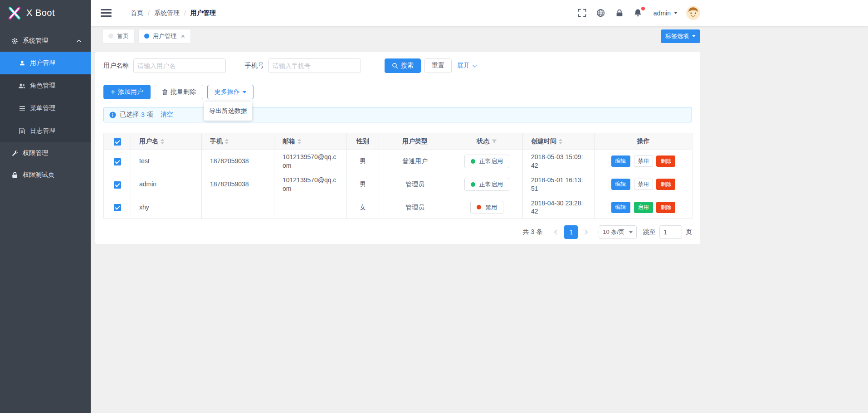 The image size is (868, 413). What do you see at coordinates (166, 184) in the screenshot?
I see `cell-username: admin` at bounding box center [166, 184].